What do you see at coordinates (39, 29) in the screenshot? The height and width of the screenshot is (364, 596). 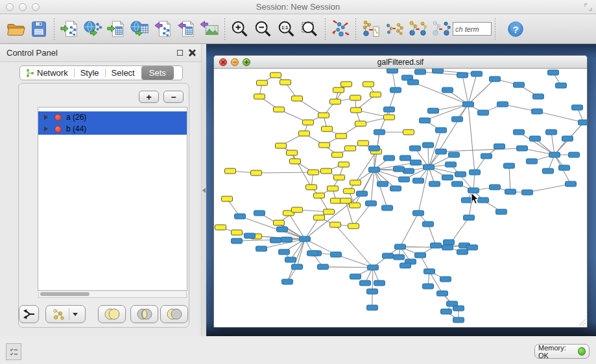 I see `save-session-icon` at bounding box center [39, 29].